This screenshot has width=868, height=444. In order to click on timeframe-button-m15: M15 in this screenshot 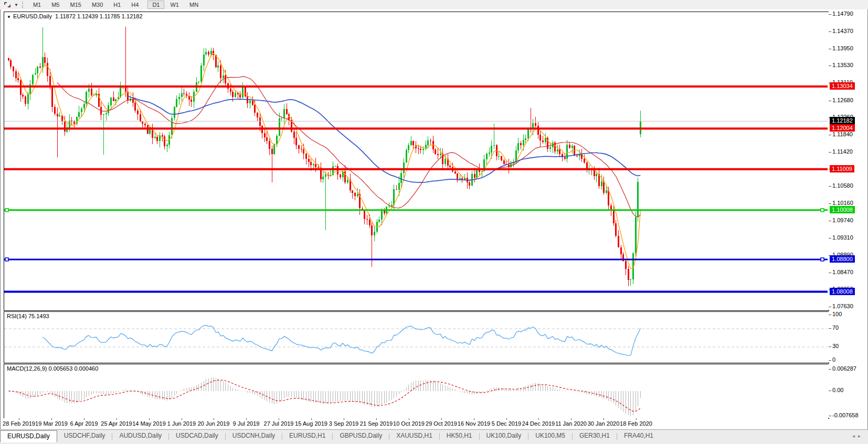, I will do `click(76, 5)`.